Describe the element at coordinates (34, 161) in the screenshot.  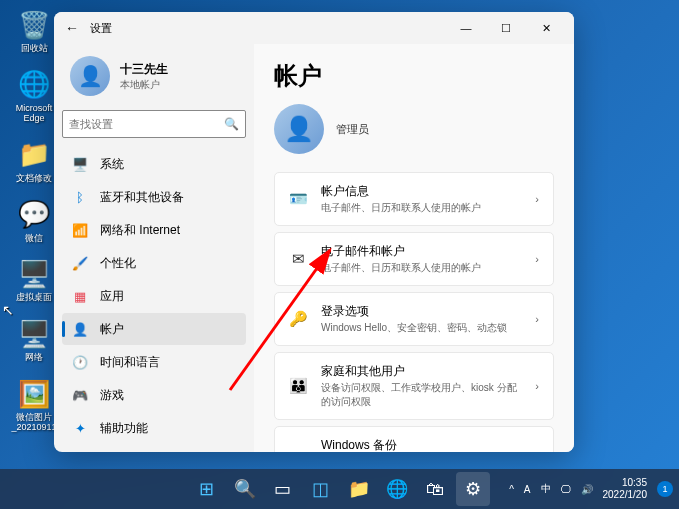
I see `desktop-icon: 📁文档修改` at that location.